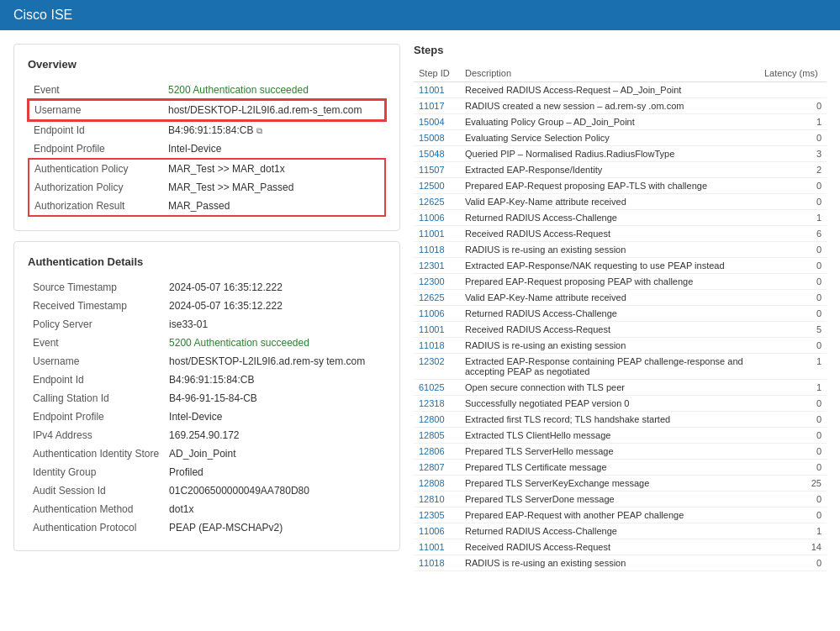  What do you see at coordinates (610, 123) in the screenshot?
I see `step-description: Evaluating Policy Group – AD_Join_Point` at bounding box center [610, 123].